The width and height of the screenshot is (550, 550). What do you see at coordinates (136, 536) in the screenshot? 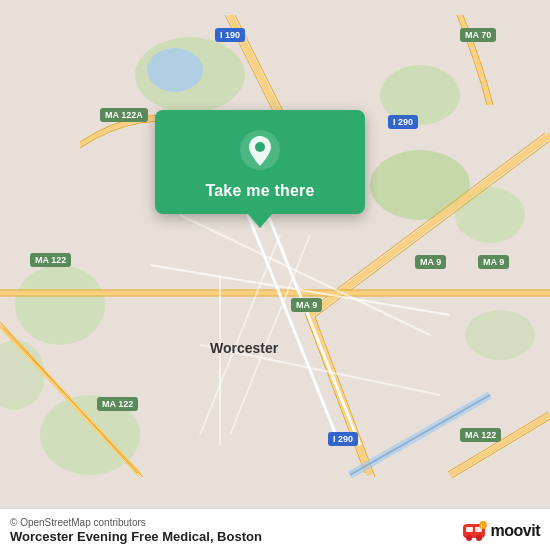
I see `location-title: Worcester Evening Free Medical, Boston` at bounding box center [136, 536].